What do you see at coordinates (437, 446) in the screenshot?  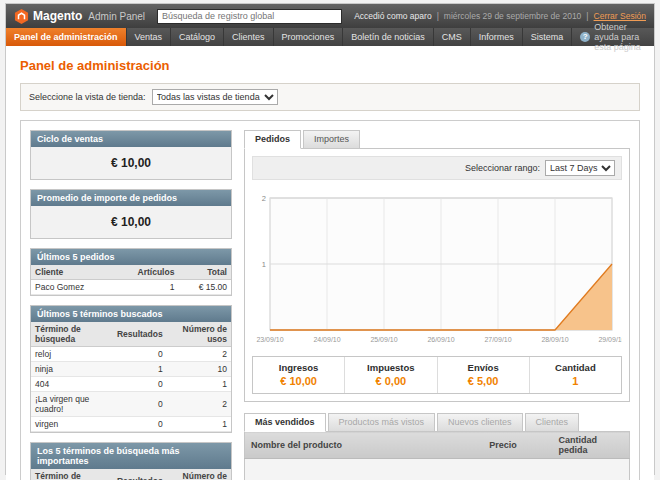 I see `products-section: Más vendidos Productos más vistos Nuevos…` at bounding box center [437, 446].